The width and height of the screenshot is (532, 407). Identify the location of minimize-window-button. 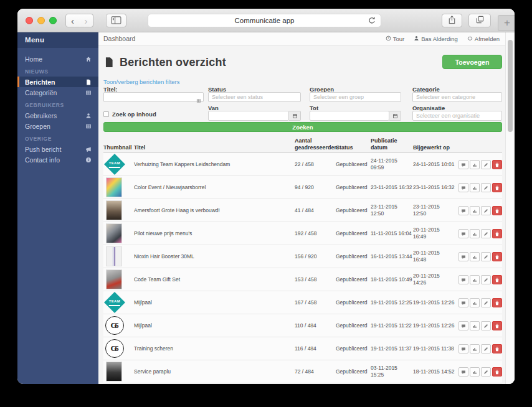
(41, 21).